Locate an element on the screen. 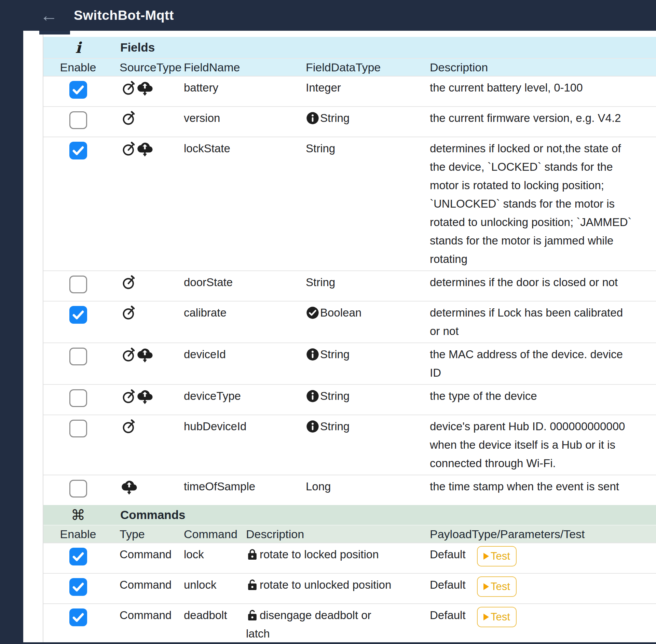 The height and width of the screenshot is (644, 656). field-data-type: Boolean is located at coordinates (363, 313).